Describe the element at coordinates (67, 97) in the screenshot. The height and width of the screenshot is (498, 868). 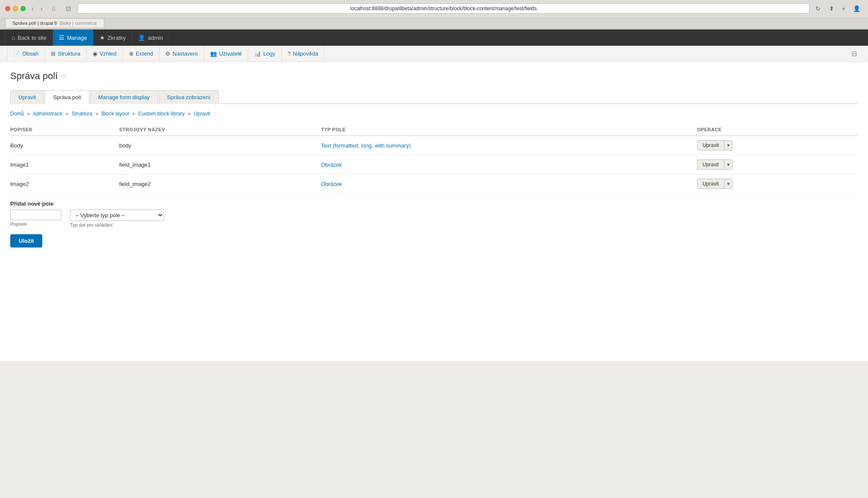
I see `tab-sprava-poli: Správa polí` at that location.